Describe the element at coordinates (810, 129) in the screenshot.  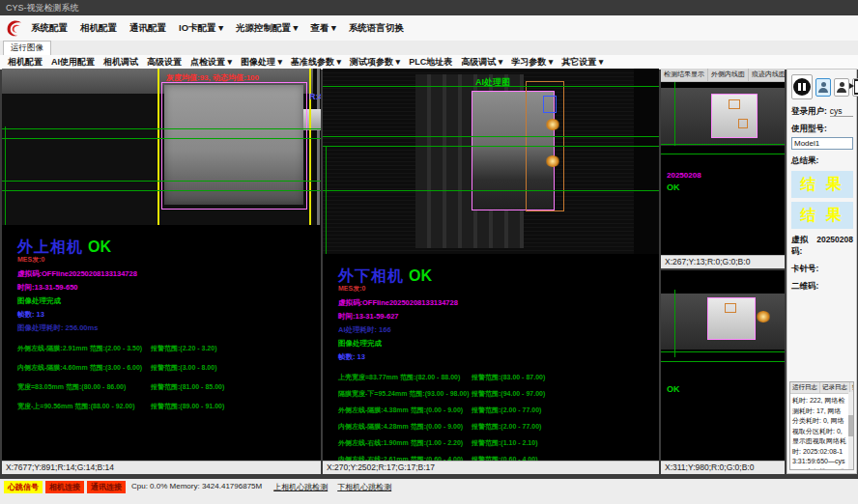
I see `model-label: 使用型号:` at that location.